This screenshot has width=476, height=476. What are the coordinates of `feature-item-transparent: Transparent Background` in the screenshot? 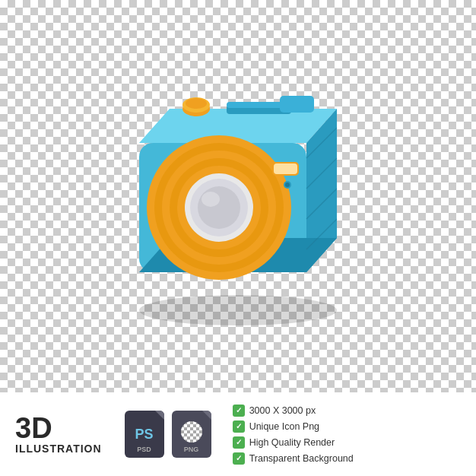 It's located at (294, 459).